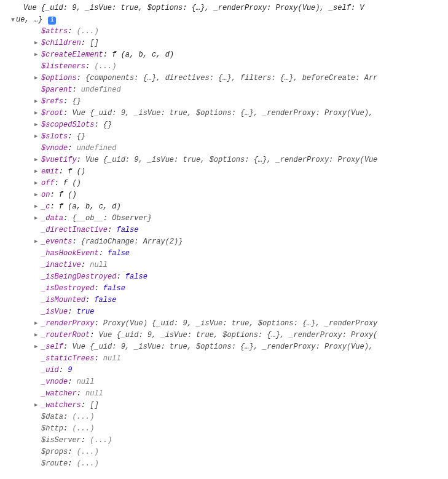 This screenshot has width=448, height=479. I want to click on function-args: (), so click(72, 195).